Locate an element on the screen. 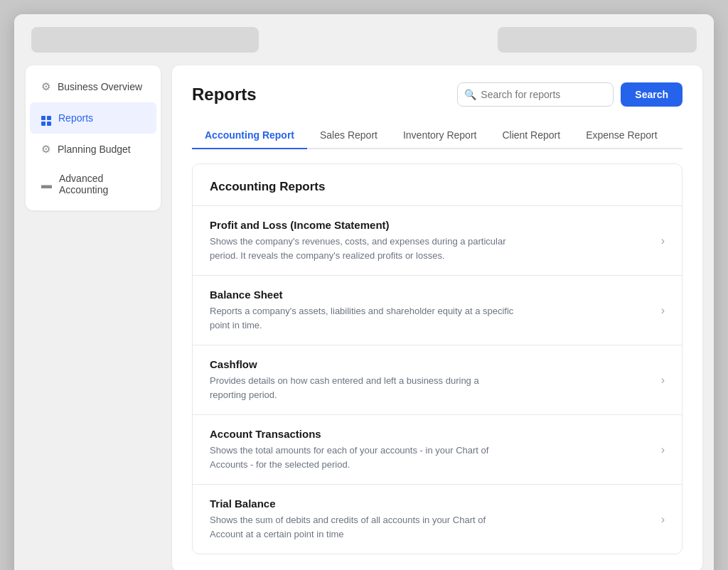 The image size is (728, 570). report-desc-account-transactions: Shows the total amounts for each of your… is located at coordinates (363, 458).